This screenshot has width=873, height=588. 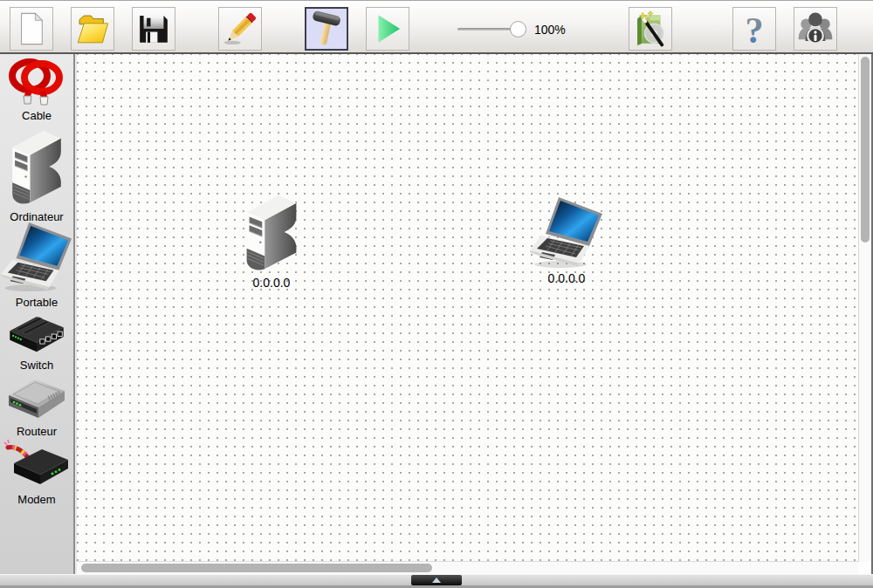 I want to click on new-file-button, so click(x=31, y=29).